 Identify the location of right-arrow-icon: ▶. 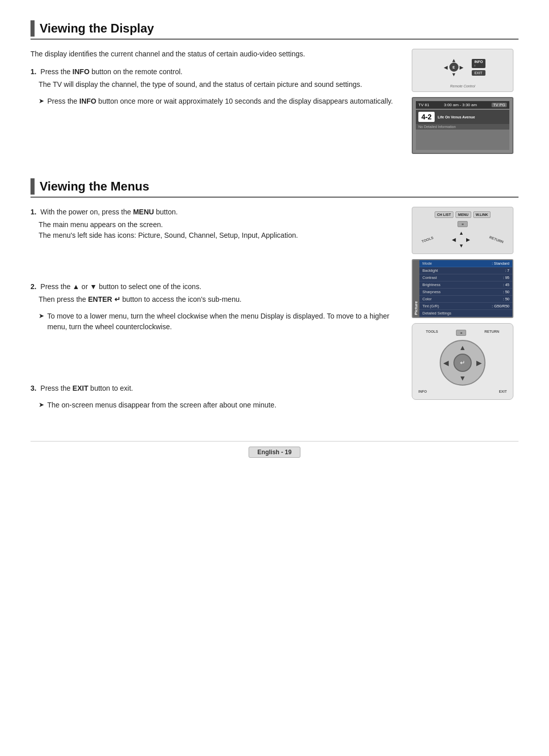
(479, 363).